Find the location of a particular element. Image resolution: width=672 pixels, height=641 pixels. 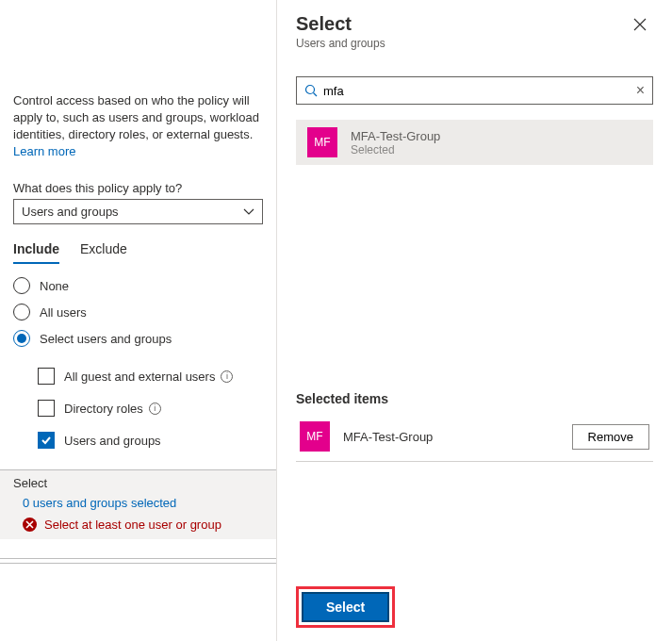

highlight-annotation: Select is located at coordinates (345, 607).